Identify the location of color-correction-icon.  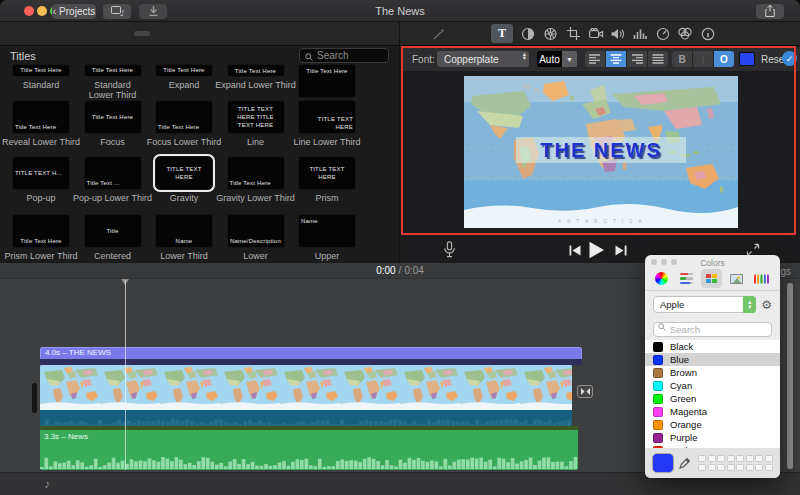
(528, 34).